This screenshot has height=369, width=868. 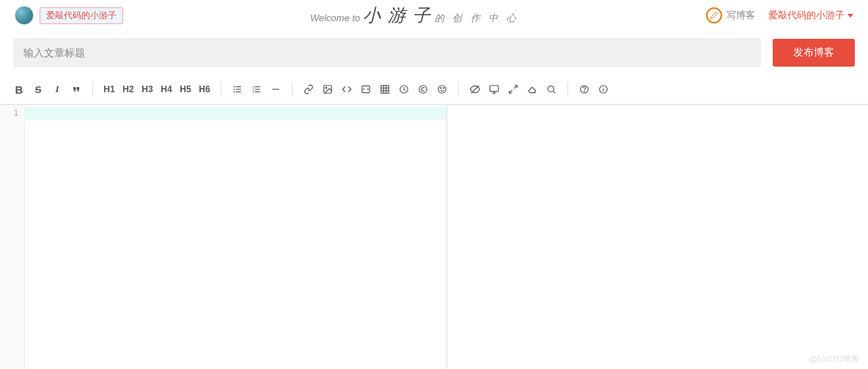 What do you see at coordinates (740, 15) in the screenshot?
I see `write-blog-label: 写博客` at bounding box center [740, 15].